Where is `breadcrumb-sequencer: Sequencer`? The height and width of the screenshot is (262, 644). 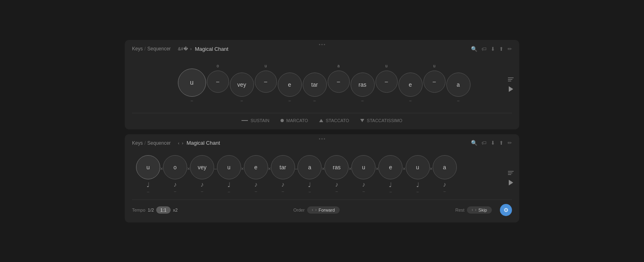
breadcrumb-sequencer: Sequencer is located at coordinates (159, 49).